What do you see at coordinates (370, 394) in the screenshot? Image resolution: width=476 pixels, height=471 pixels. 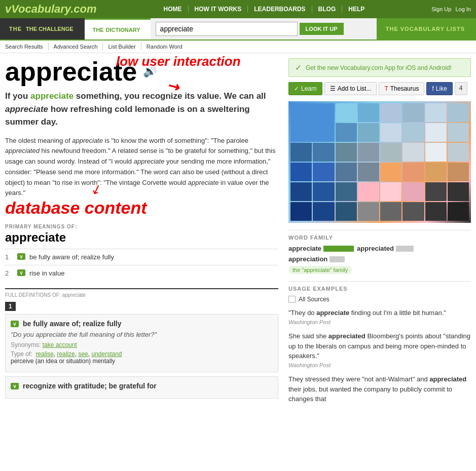 I see `example-3-after: their jobs, but wanted the company to pu…` at bounding box center [370, 394].